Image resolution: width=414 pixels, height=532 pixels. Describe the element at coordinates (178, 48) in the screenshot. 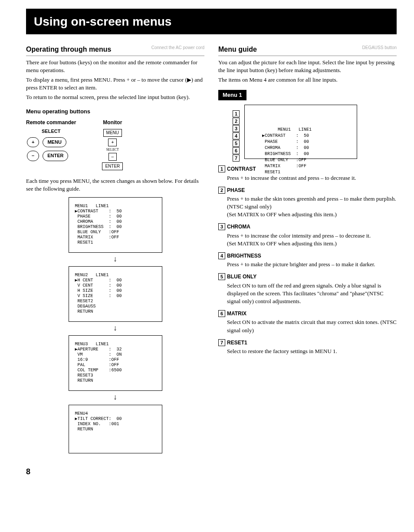

I see `ghost-overprint: Connect the AC power cord` at that location.